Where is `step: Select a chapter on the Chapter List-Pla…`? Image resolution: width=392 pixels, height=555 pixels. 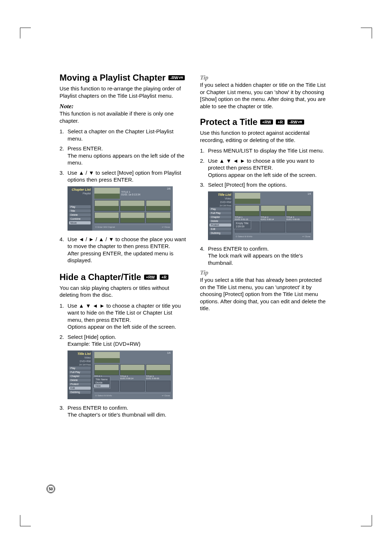 step: Select a chapter on the Chapter List-Pla… is located at coordinates (123, 135).